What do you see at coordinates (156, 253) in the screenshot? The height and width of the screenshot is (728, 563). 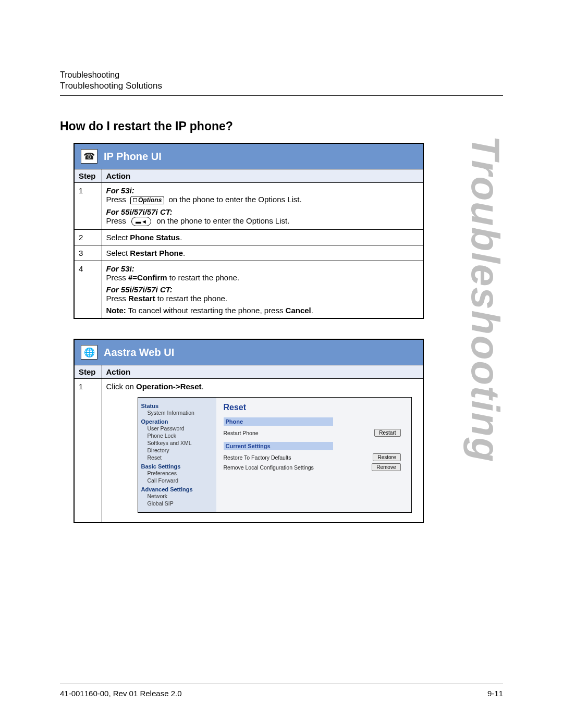 I see `restart-phone-label: Restart Phone` at bounding box center [156, 253].